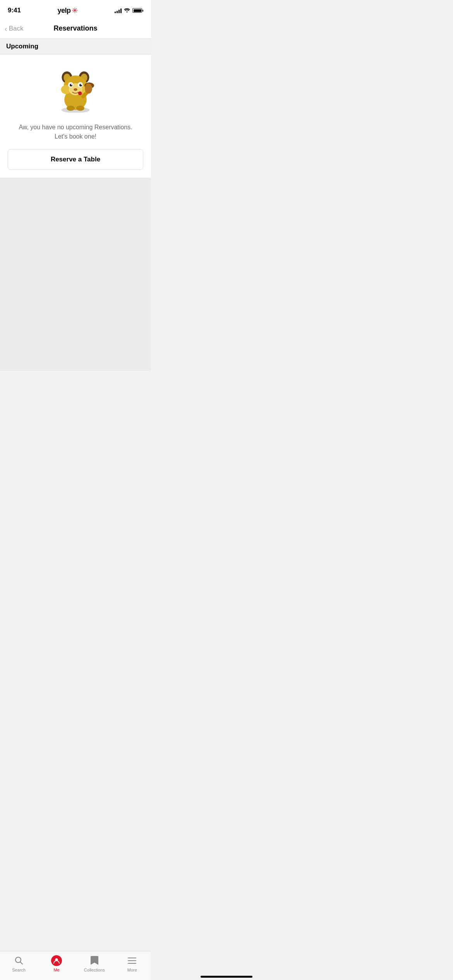  Describe the element at coordinates (22, 46) in the screenshot. I see `section-title: Upcoming` at that location.